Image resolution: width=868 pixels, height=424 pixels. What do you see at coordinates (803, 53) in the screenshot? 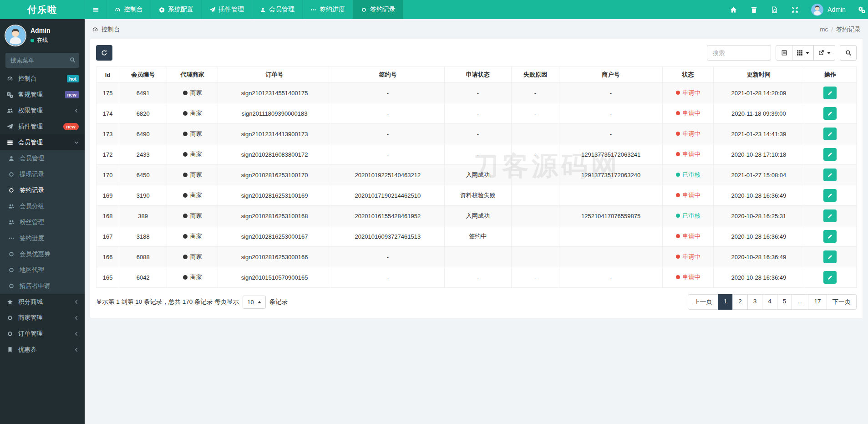
I see `columns-dropdown-button` at bounding box center [803, 53].